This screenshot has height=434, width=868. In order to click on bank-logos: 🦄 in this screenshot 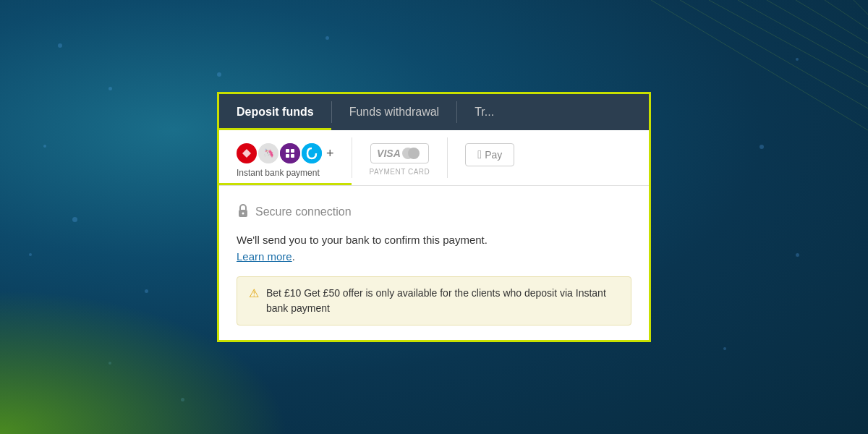, I will do `click(285, 153)`.